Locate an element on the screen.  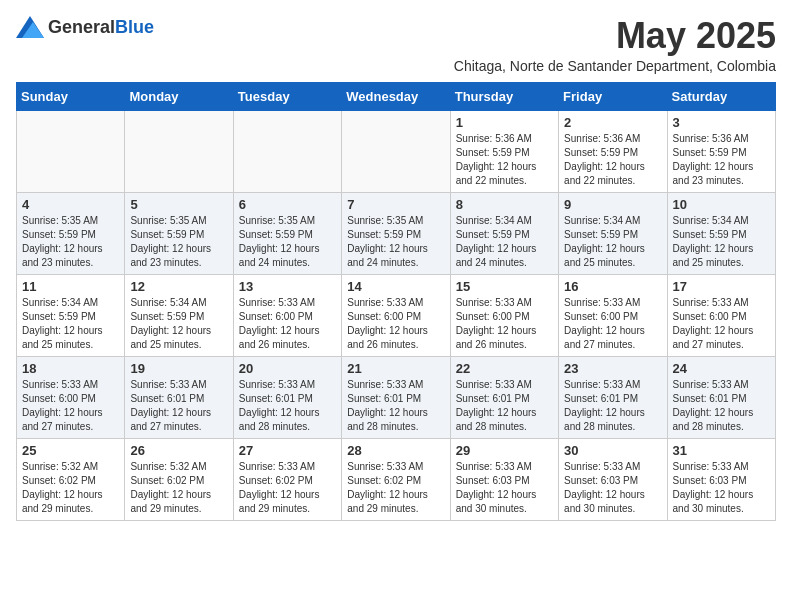
calendar-cell: 22Sunrise: 5:33 AM Sunset: 6:01 PM Dayli… is located at coordinates (504, 397).